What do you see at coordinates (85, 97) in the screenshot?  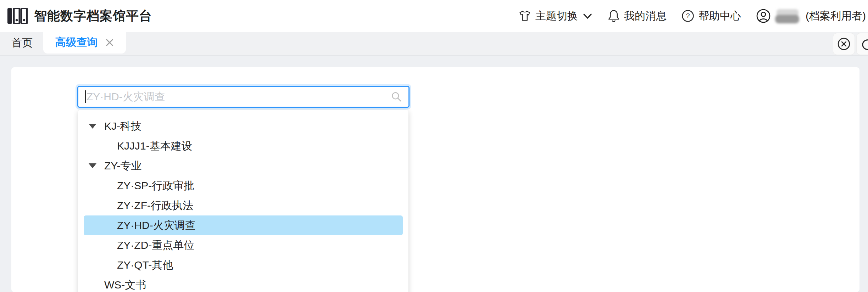 I see `text-cursor` at bounding box center [85, 97].